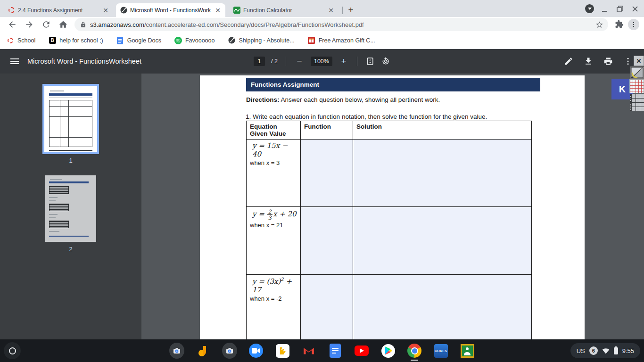 The width and height of the screenshot is (644, 362). Describe the element at coordinates (256, 351) in the screenshot. I see `zoom-app-icon` at that location.